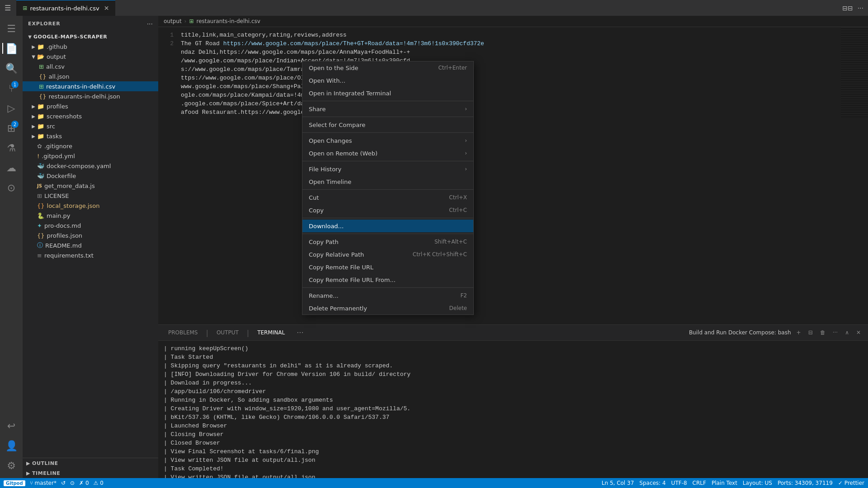 The image size is (868, 488). I want to click on ctx-file-history: File History ›, so click(388, 169).